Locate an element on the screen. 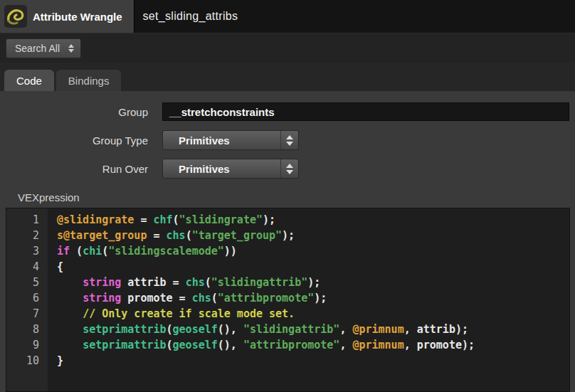 This screenshot has height=392, width=575. group-type-value: Primitives is located at coordinates (222, 140).